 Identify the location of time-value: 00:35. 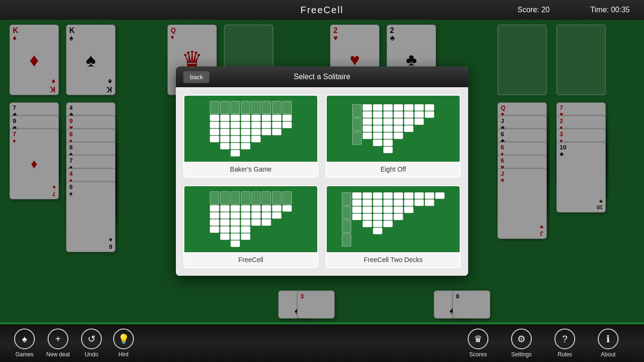
(620, 9).